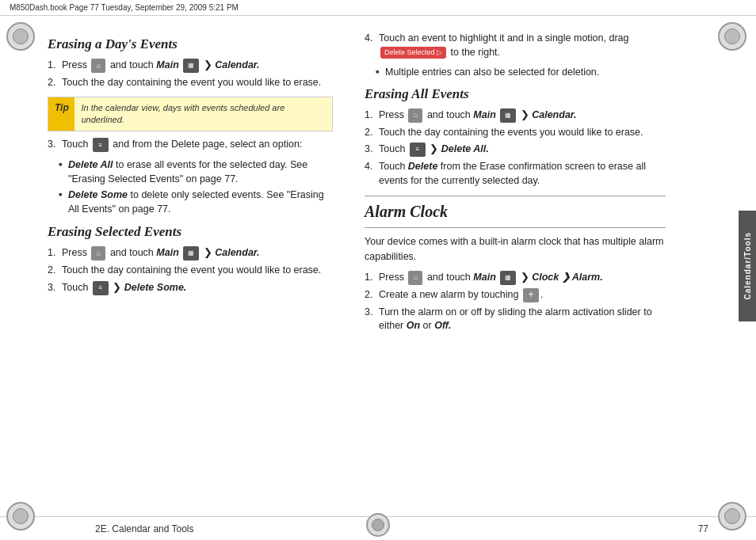 This screenshot has width=756, height=540. Describe the element at coordinates (378, 525) in the screenshot. I see `bottom-center-decoration` at that location.